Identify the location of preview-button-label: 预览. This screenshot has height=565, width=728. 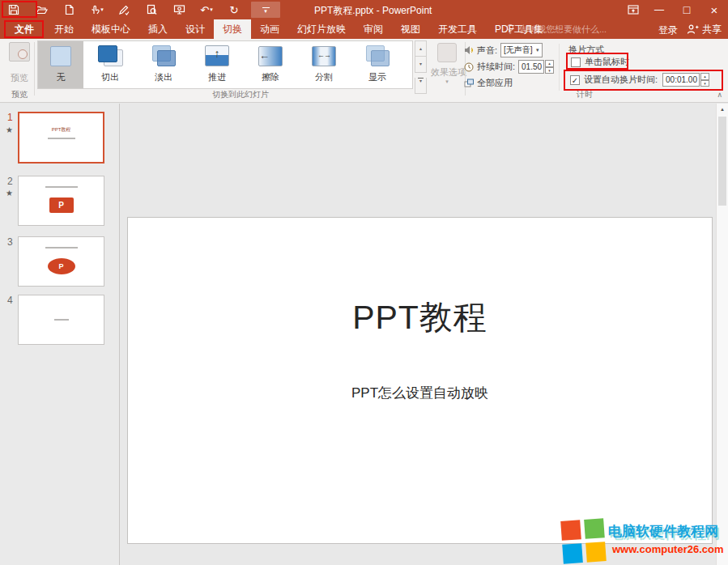
(19, 78).